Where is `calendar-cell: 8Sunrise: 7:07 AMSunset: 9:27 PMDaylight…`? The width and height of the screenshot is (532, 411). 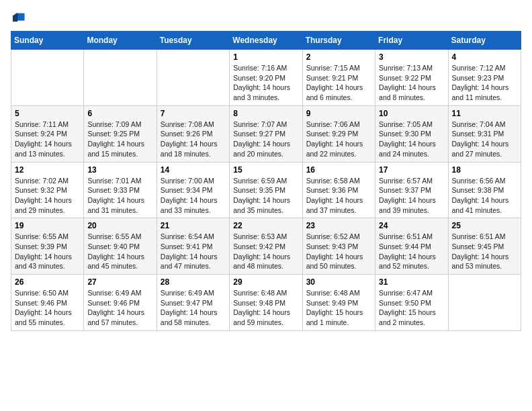 calendar-cell: 8Sunrise: 7:07 AMSunset: 9:27 PMDaylight… is located at coordinates (266, 134).